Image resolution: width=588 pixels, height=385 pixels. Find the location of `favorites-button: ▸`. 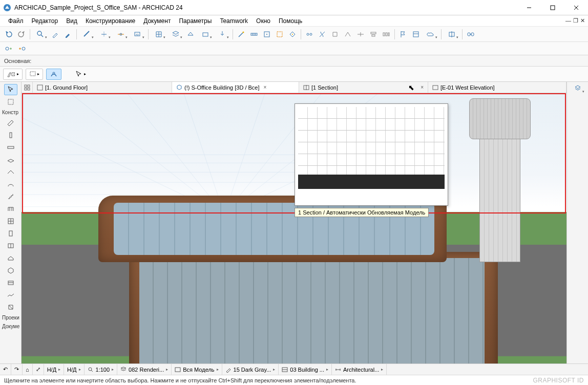

favorites-button: ▸ is located at coordinates (13, 74).